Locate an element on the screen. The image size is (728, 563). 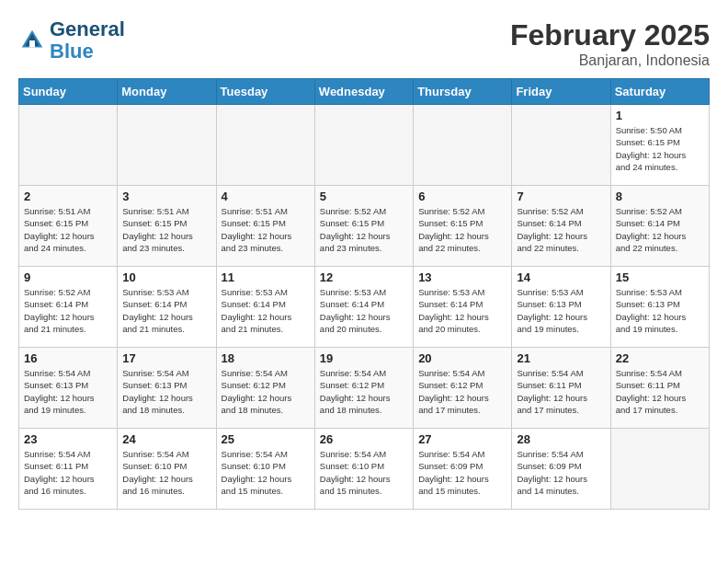
day-number: 5 is located at coordinates (364, 197).